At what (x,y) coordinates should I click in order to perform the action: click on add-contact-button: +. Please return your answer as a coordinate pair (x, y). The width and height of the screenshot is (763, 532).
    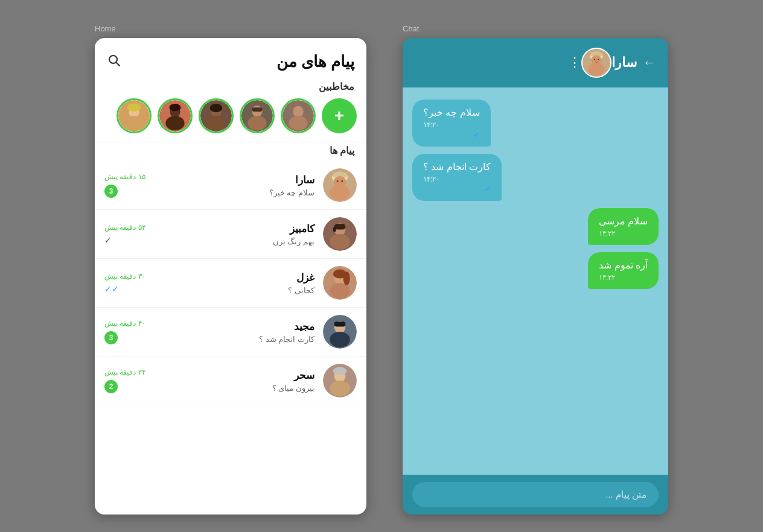
    Looking at the image, I should click on (339, 116).